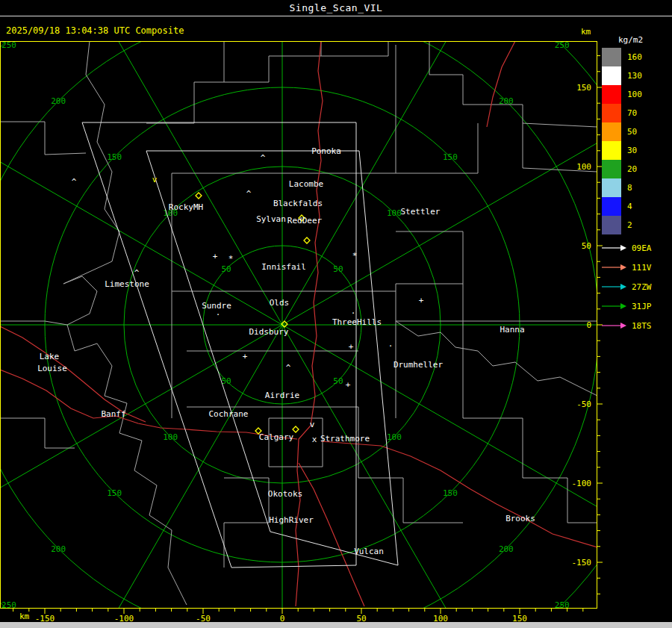 This screenshot has width=672, height=628. Describe the element at coordinates (627, 248) in the screenshot. I see `radar-legend-entry: 09EA` at that location.